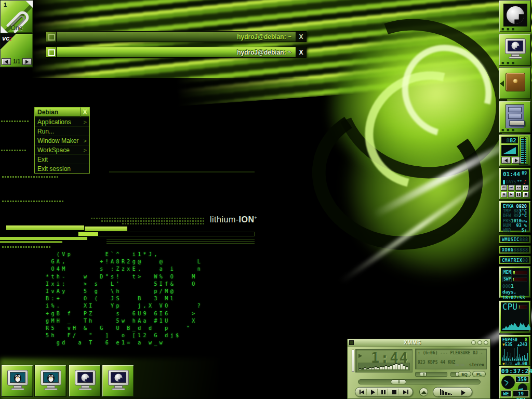 The image size is (532, 399). Describe the element at coordinates (17, 50) in the screenshot. I see `pager-dockapp: vc: 1/1` at that location.